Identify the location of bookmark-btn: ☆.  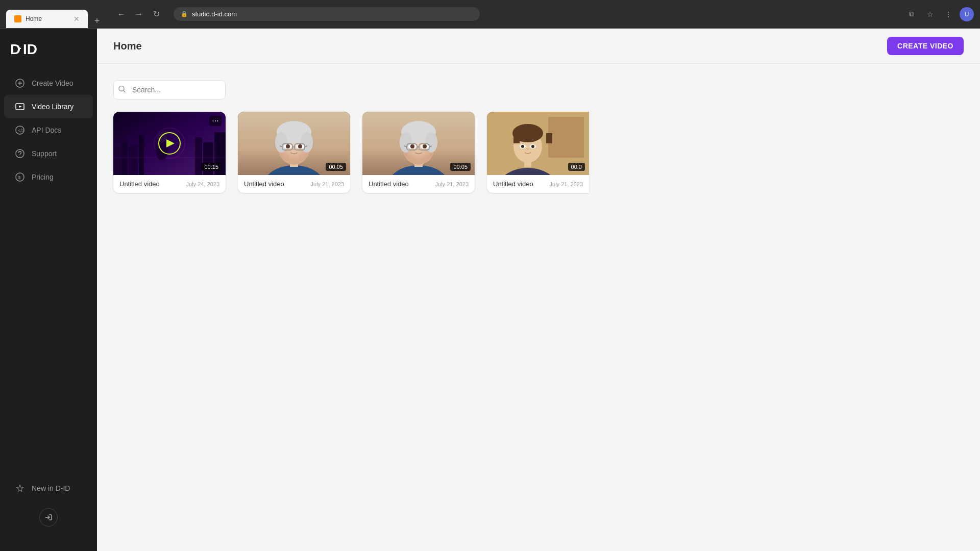
(930, 14).